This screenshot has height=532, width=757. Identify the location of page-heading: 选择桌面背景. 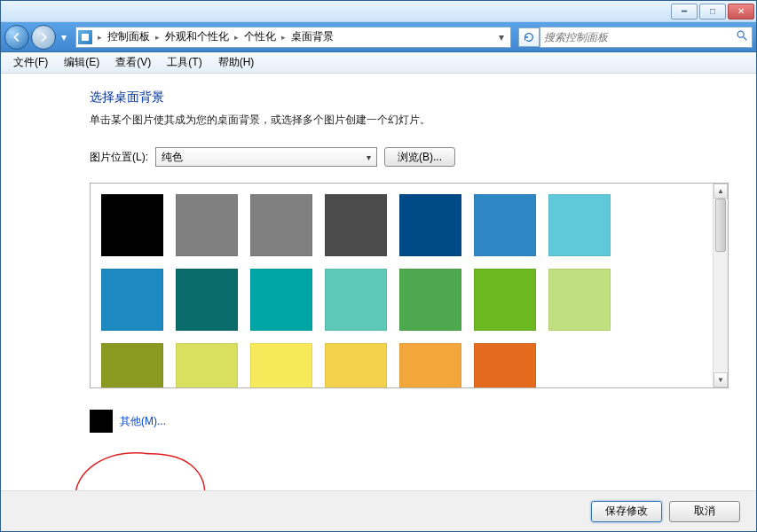
(409, 98).